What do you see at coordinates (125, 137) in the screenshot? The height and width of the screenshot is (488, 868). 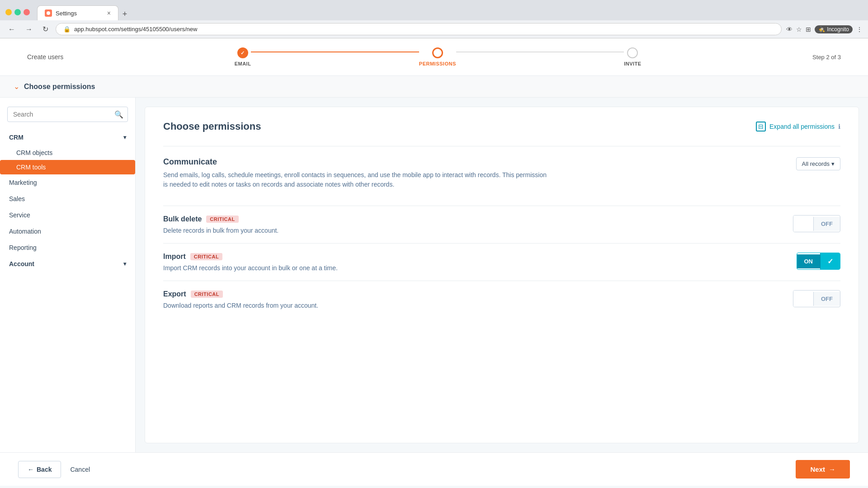 I see `chevron-icon-crm: ▾` at bounding box center [125, 137].